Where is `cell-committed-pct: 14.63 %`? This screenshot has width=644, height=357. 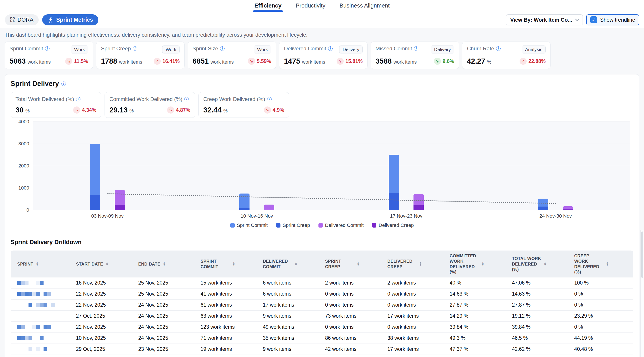
cell-committed-pct: 14.63 % is located at coordinates (478, 294).